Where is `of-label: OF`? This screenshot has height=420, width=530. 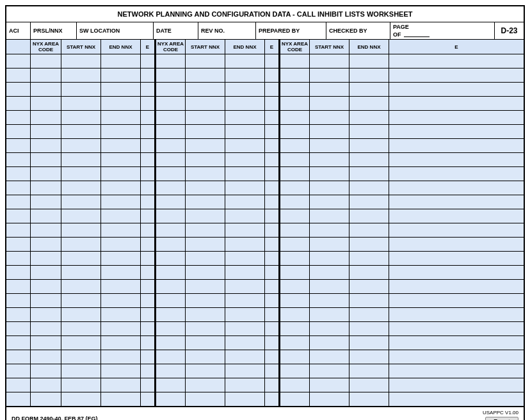 of-label: OF is located at coordinates (397, 35).